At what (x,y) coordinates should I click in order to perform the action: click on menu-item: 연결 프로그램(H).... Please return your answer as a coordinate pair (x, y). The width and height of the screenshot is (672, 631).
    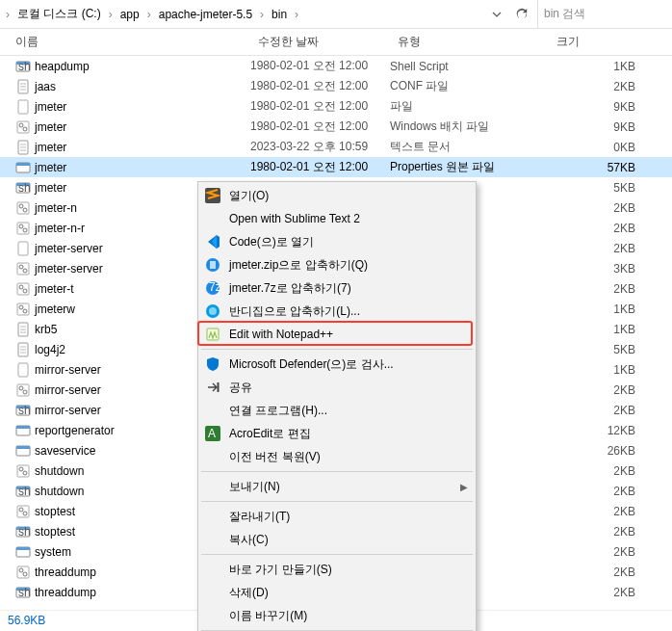
    Looking at the image, I should click on (337, 410).